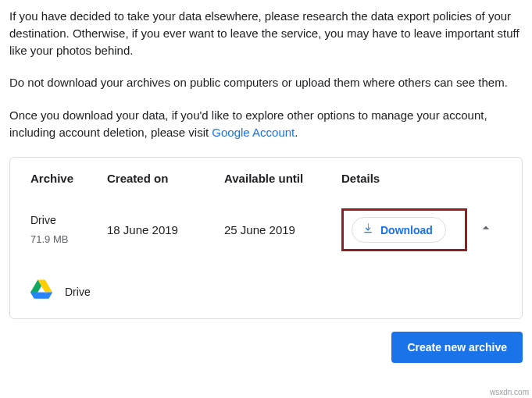 The image size is (532, 398). I want to click on intro-paragraph-3: Once you download your data, if you'd li…, so click(266, 124).